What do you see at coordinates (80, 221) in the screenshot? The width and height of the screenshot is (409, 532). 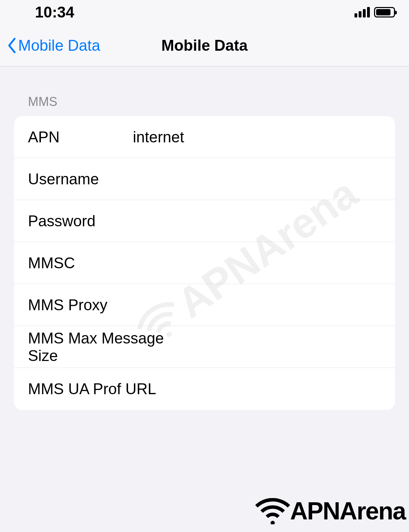 I see `row-label: Password` at bounding box center [80, 221].